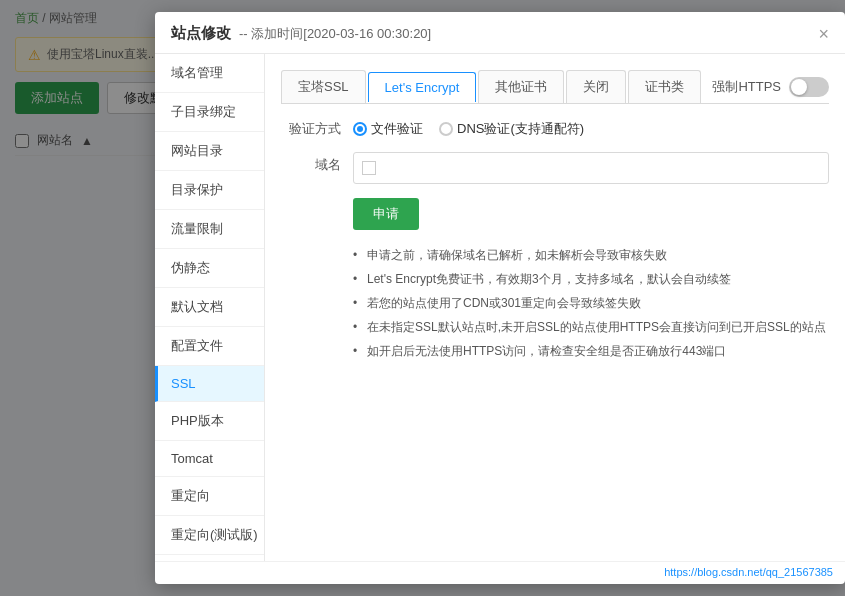 The width and height of the screenshot is (845, 596). What do you see at coordinates (386, 214) in the screenshot?
I see `apply-button: 申请` at bounding box center [386, 214].